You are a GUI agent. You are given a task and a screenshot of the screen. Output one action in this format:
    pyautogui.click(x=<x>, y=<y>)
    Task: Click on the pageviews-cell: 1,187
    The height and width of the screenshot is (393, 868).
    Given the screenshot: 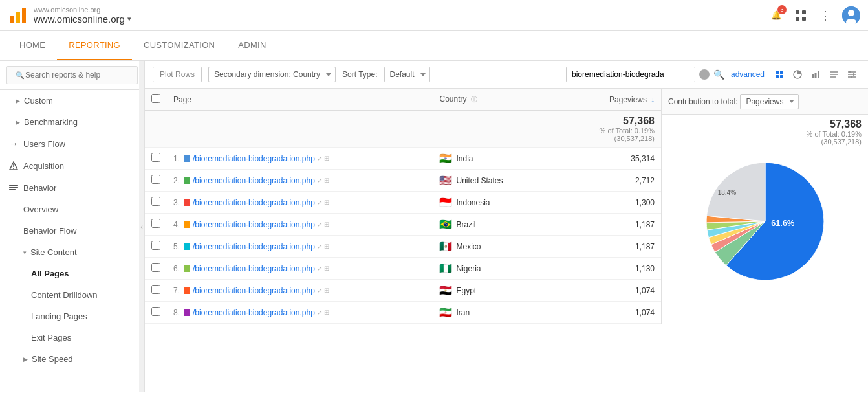 What is the action you would take?
    pyautogui.click(x=607, y=247)
    